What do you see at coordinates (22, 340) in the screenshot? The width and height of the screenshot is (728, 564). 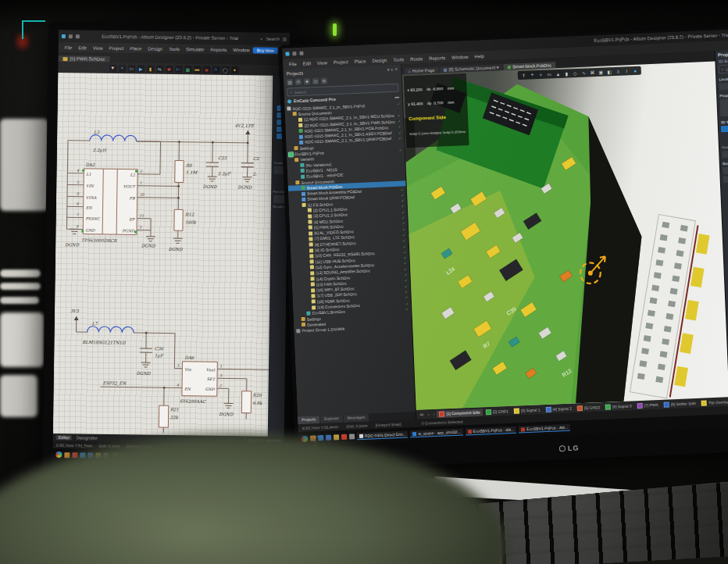 I see `shelf-box` at bounding box center [22, 340].